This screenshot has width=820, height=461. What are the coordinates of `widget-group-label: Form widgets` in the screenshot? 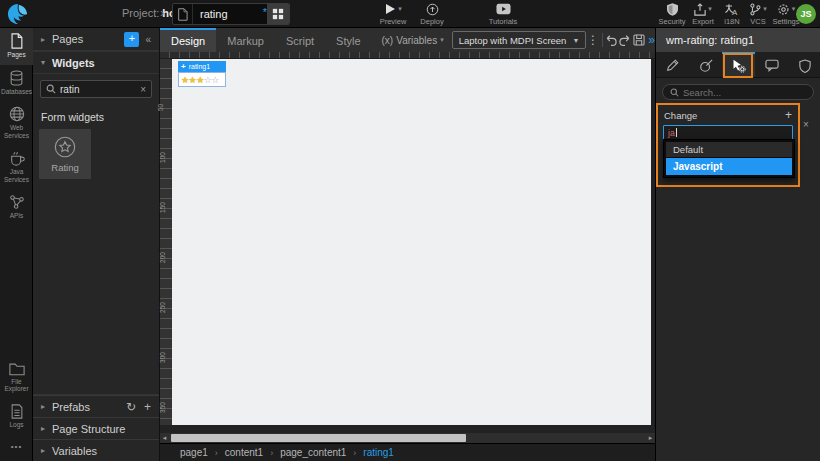 It's located at (96, 116).